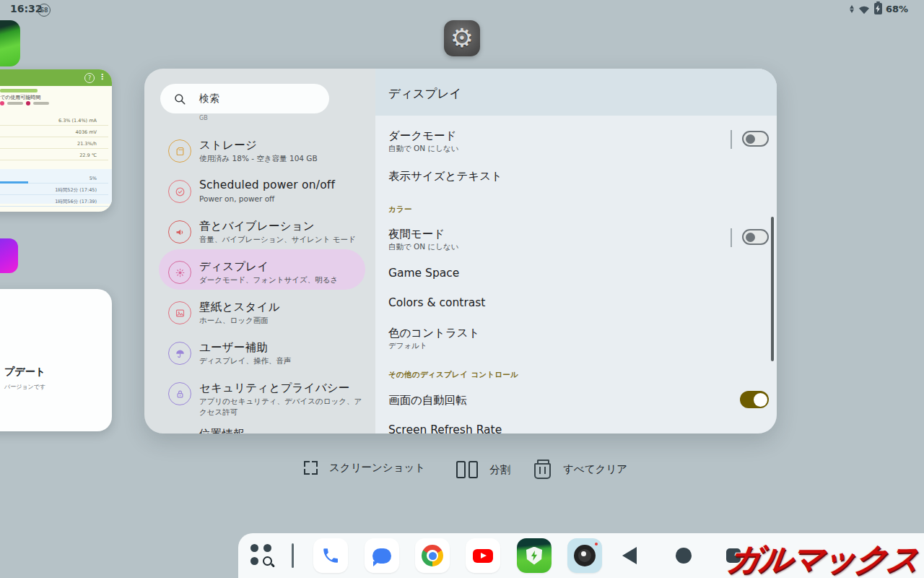  I want to click on settings-app-icon: ⚙, so click(462, 38).